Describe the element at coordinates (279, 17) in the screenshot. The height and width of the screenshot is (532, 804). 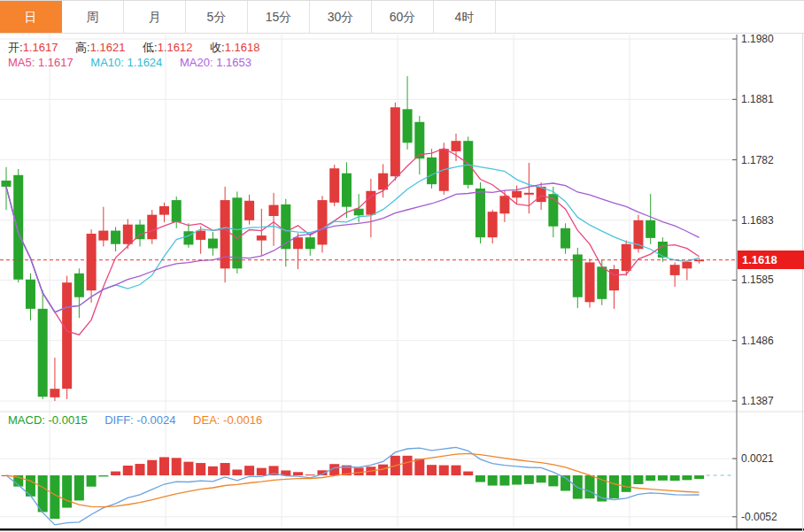
I see `period-tab-4: 15分` at that location.